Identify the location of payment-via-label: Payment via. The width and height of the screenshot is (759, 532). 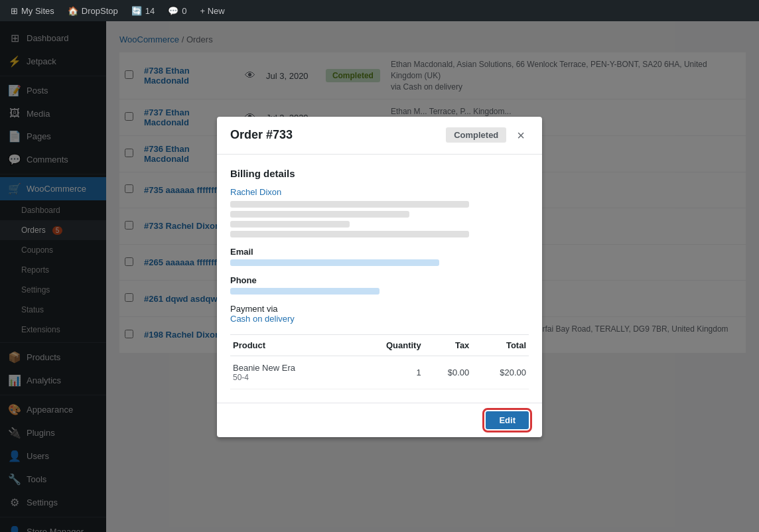
(380, 309).